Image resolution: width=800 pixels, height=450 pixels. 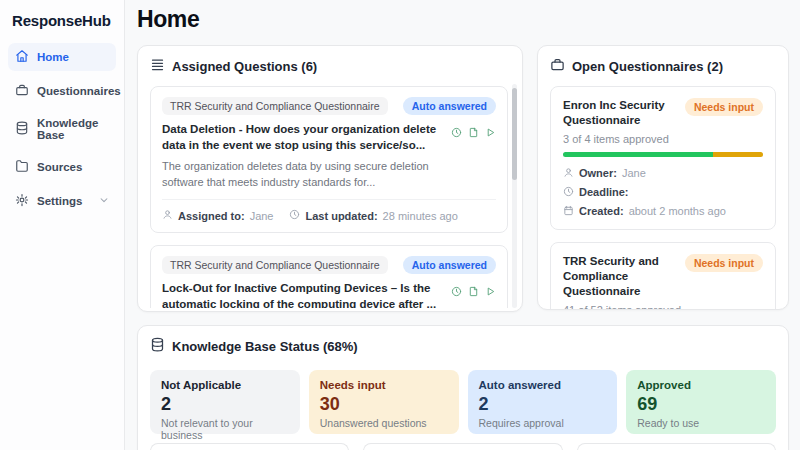 I want to click on progress-segment-approved, so click(x=638, y=154).